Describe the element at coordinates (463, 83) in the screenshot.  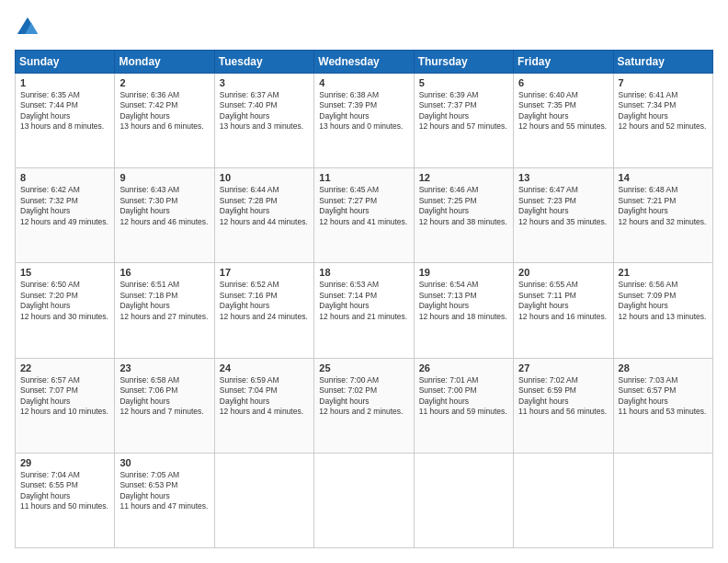
I see `day-number: 5` at that location.